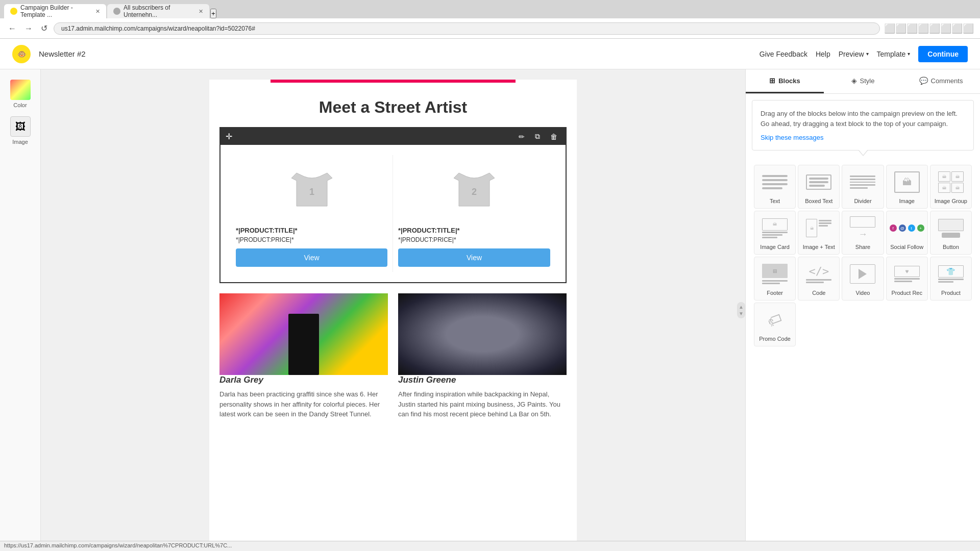  Describe the element at coordinates (482, 334) in the screenshot. I see `justin-bg` at that location.